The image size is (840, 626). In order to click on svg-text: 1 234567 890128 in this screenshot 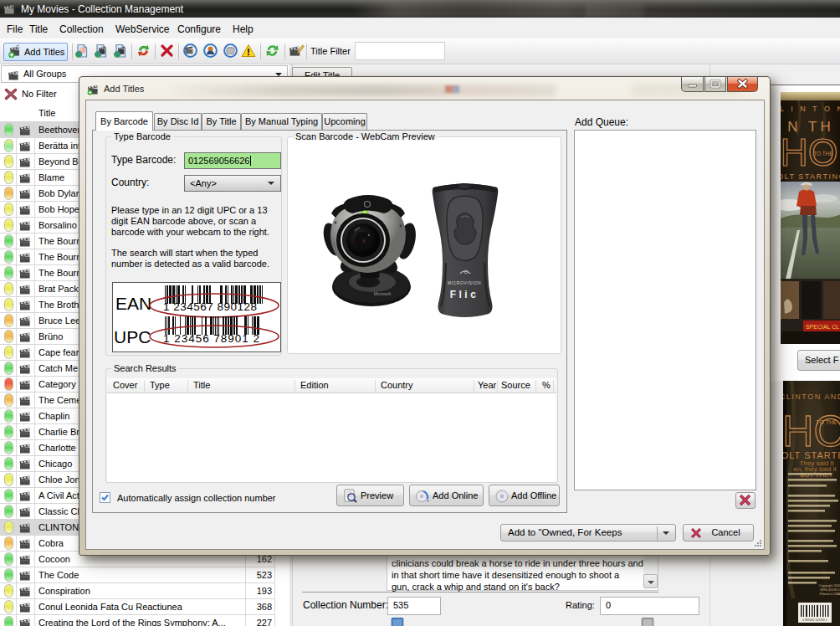, I will do `click(210, 306)`.